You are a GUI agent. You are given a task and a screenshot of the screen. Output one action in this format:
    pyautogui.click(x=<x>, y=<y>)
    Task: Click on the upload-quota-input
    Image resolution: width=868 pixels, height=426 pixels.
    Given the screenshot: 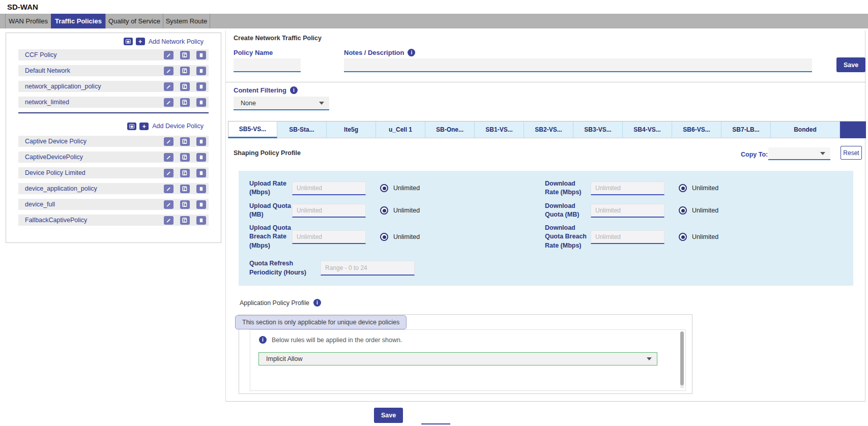 What is the action you would take?
    pyautogui.click(x=329, y=210)
    